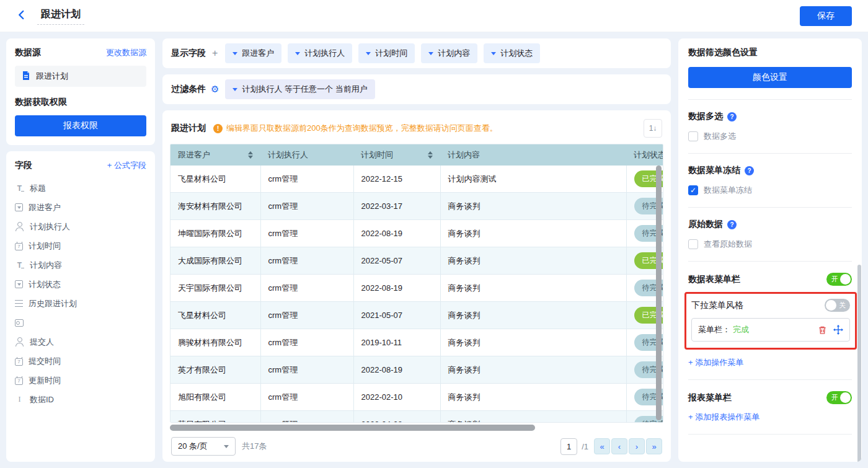 This screenshot has width=868, height=468. Describe the element at coordinates (254, 446) in the screenshot. I see `total-count: 共17条` at that location.